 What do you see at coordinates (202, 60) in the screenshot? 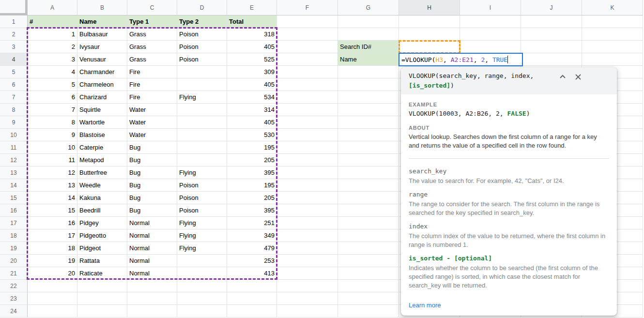
I see `cell-D4: Poison` at bounding box center [202, 60].